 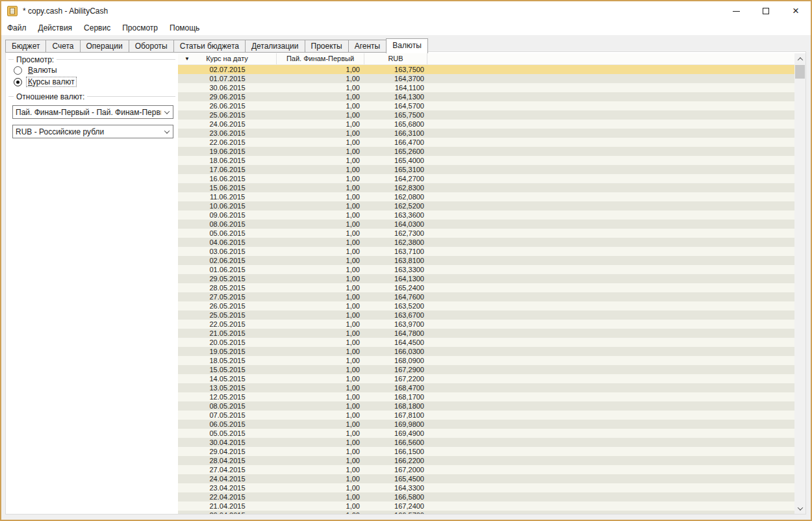 I want to click on table-row: 30.04.20151,00166,5600, so click(x=486, y=442).